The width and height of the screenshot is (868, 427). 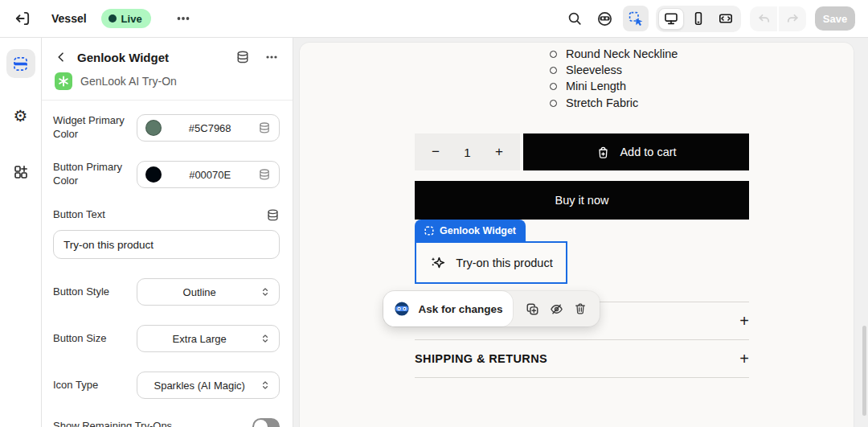 I want to click on hide-block-button, so click(x=556, y=309).